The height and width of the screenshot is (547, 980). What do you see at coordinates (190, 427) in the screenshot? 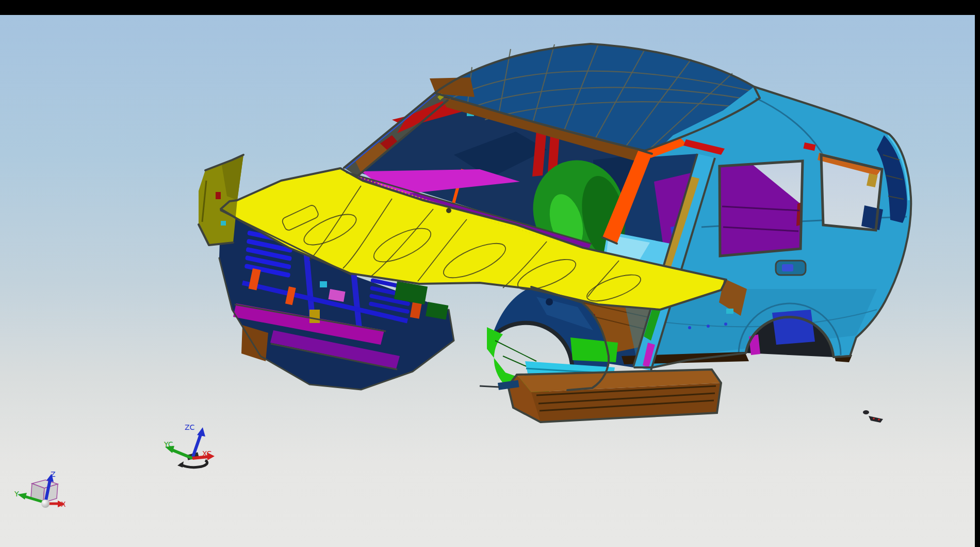
I see `wcs-zc-label: ZC` at bounding box center [190, 427].